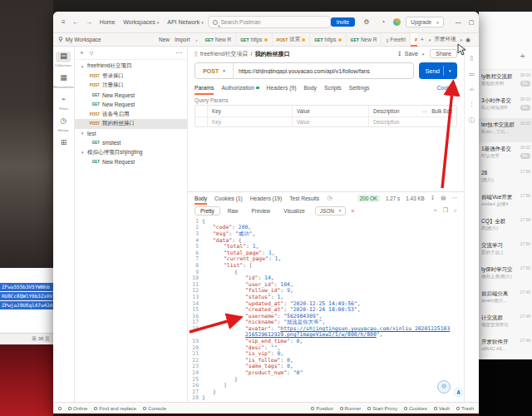 Image resolution: width=532 pixels, height=416 pixels. Describe the element at coordinates (505, 251) in the screenshot. I see `chat-list-item: 交流学习群的子品上17:56` at that location.